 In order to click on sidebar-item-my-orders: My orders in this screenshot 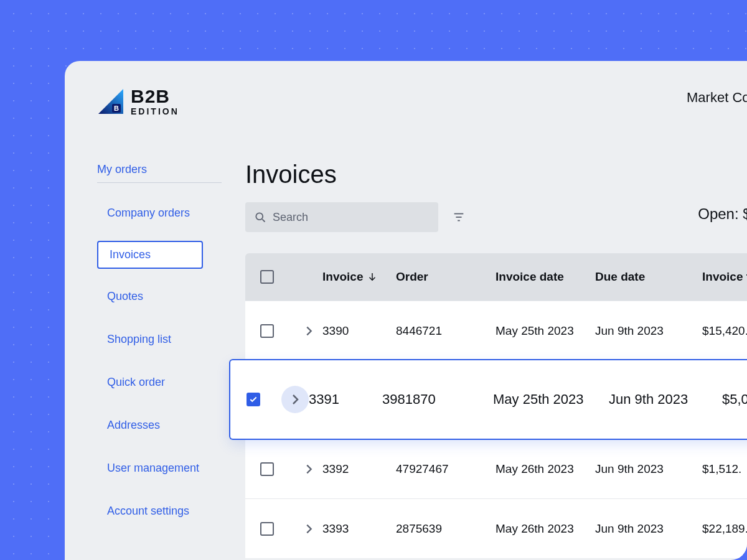, I will do `click(159, 169)`.